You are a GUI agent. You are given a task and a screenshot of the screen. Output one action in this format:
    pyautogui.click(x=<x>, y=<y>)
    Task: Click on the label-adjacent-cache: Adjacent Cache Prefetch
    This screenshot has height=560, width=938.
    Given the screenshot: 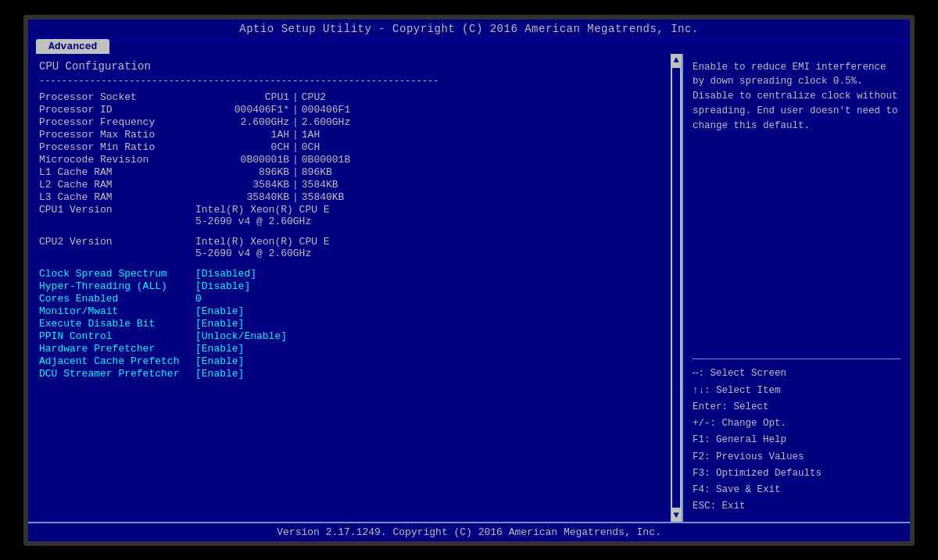 What is the action you would take?
    pyautogui.click(x=117, y=361)
    